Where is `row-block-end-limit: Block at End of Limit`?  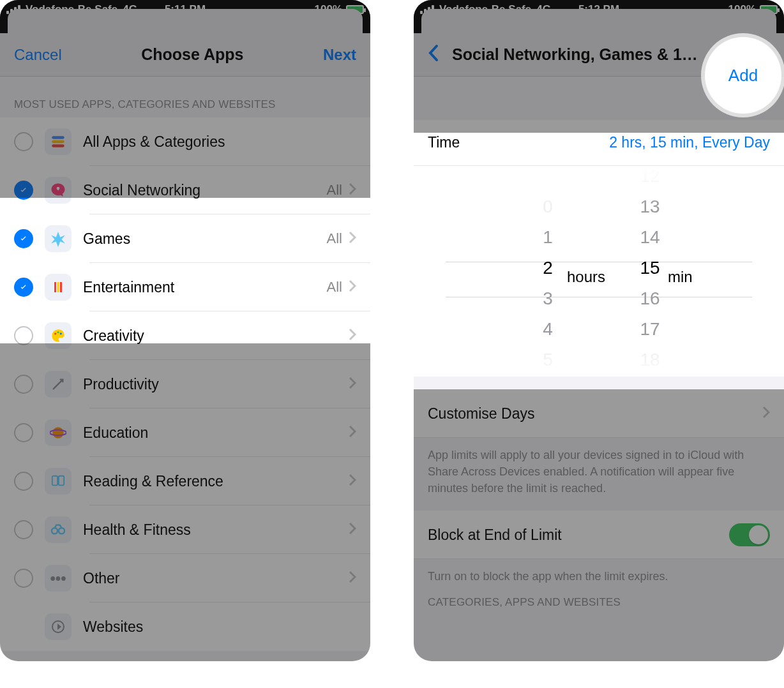 row-block-end-limit: Block at End of Limit is located at coordinates (599, 535).